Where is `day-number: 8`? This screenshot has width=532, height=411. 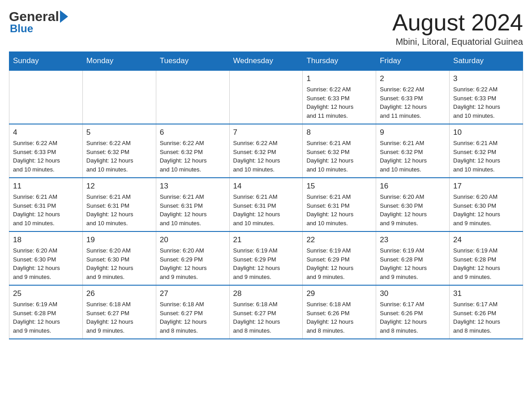
day-number: 8 is located at coordinates (339, 133).